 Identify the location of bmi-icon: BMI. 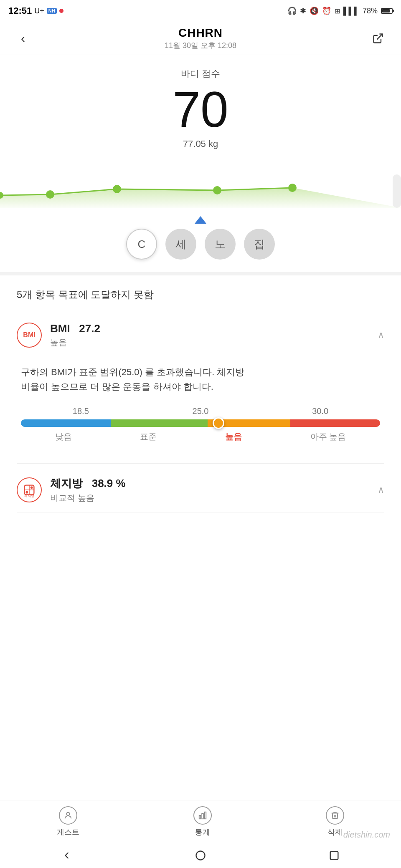
(29, 335).